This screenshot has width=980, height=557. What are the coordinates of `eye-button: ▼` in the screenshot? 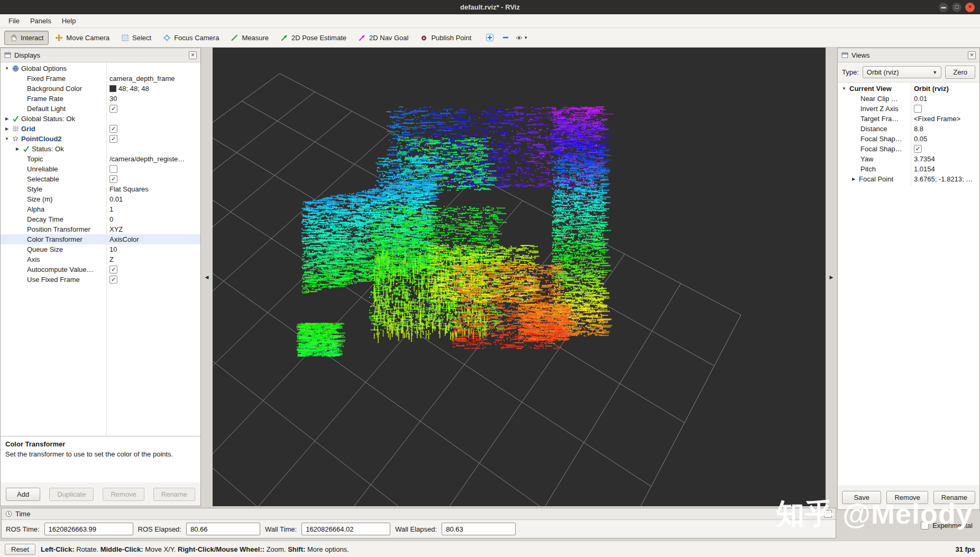 It's located at (521, 38).